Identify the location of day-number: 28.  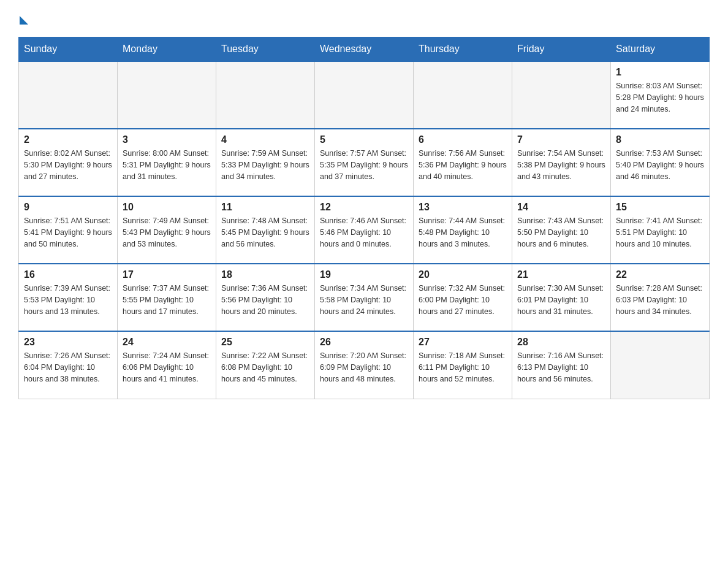
(561, 342).